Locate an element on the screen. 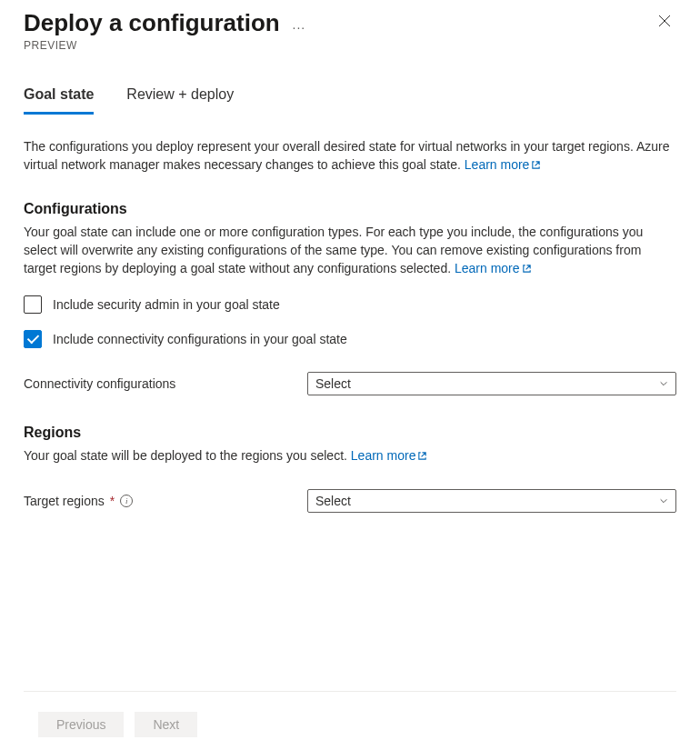 Image resolution: width=700 pixels, height=750 pixels. tabs: Goal state Review + deploy is located at coordinates (350, 101).